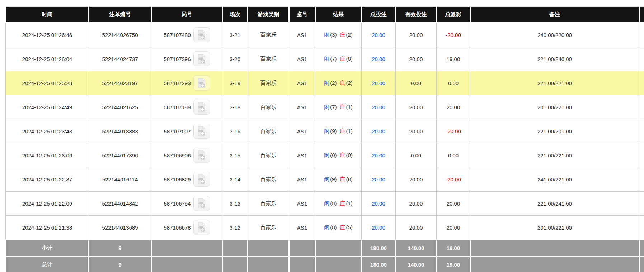  What do you see at coordinates (120, 83) in the screenshot?
I see `bet-number: 522144023197` at bounding box center [120, 83].